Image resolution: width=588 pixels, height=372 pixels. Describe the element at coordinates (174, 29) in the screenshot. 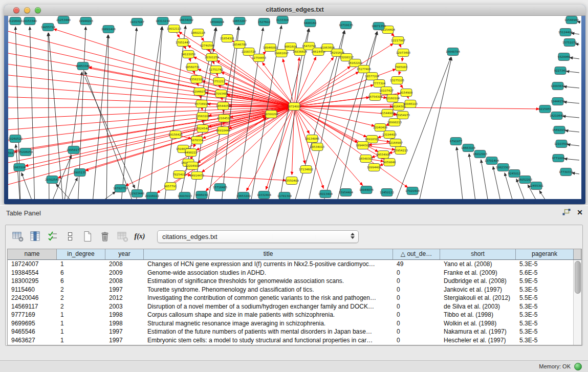

I see `graph-node: 19012113` at that location.